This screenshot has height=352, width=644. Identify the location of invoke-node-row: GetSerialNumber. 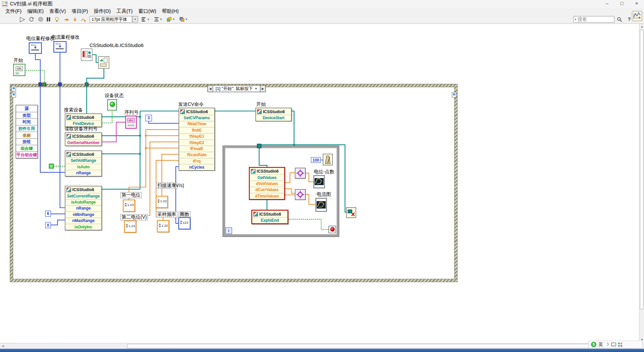
(84, 142).